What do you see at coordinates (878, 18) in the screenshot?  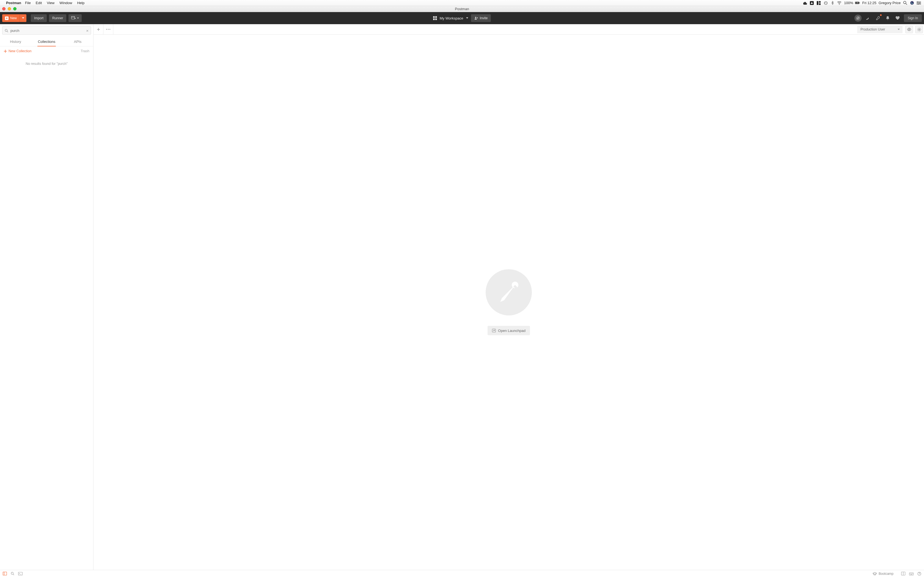 I see `settings-wrench-icon` at bounding box center [878, 18].